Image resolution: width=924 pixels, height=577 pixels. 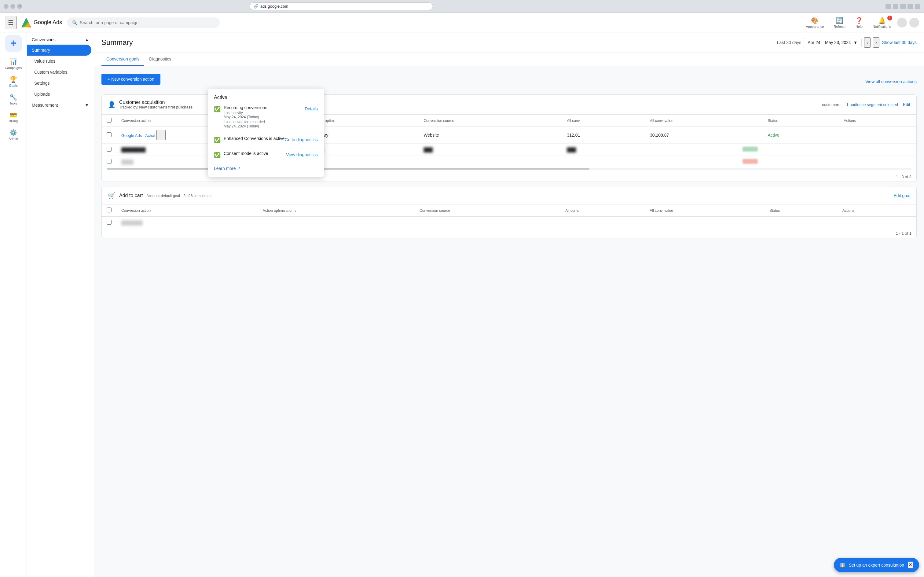 What do you see at coordinates (266, 133) in the screenshot?
I see `active-status-popup: Active ✅ Recording conversions Last acti…` at bounding box center [266, 133].